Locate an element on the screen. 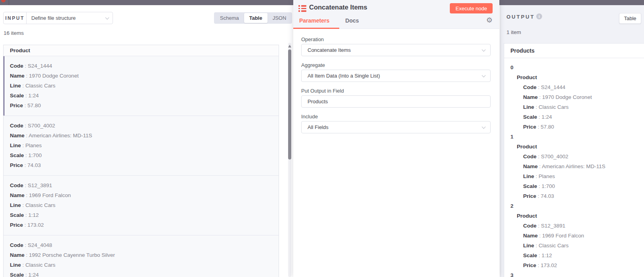 The width and height of the screenshot is (644, 277). key-value-line: Scale : 1:24 is located at coordinates (141, 273).